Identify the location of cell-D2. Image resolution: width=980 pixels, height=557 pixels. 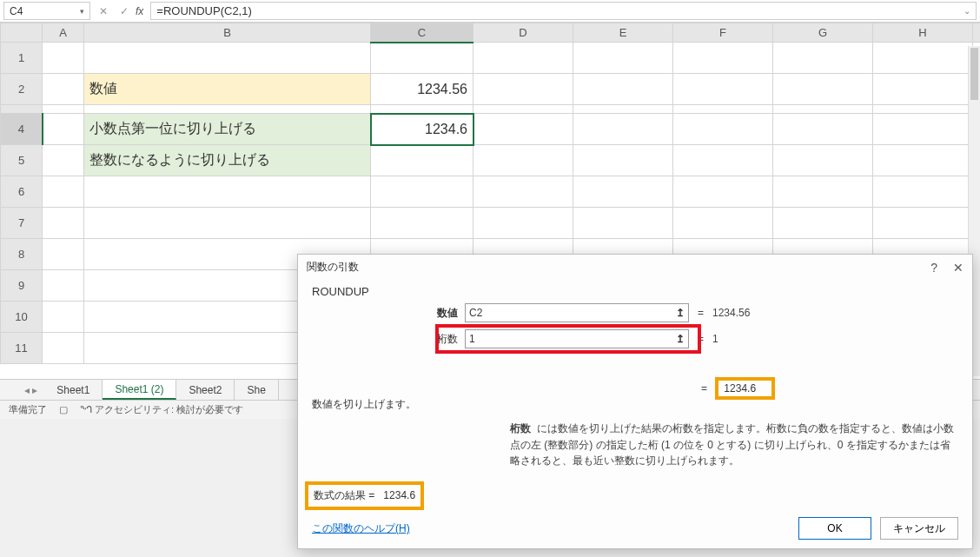
(523, 90).